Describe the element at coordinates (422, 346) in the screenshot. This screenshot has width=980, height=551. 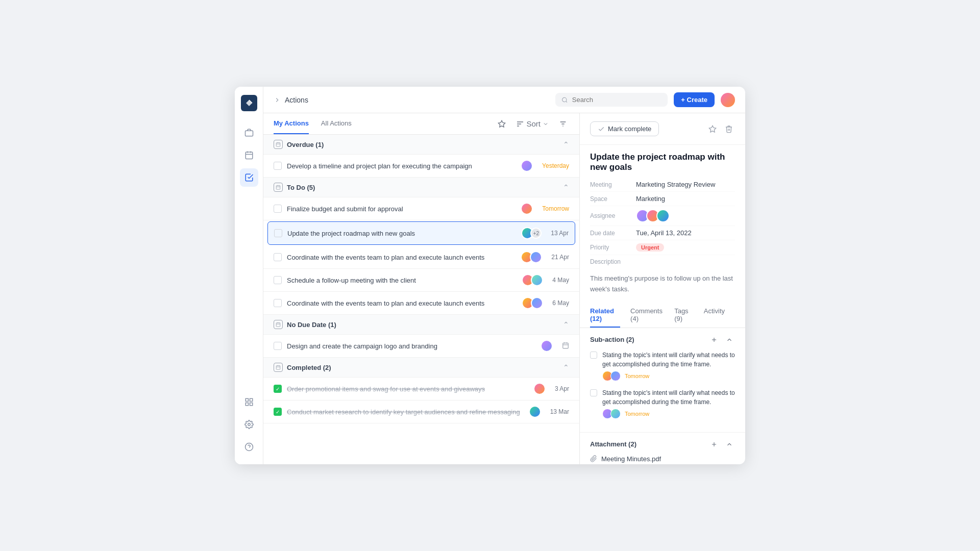
I see `task-item: Design and create the campaign logo and …` at that location.